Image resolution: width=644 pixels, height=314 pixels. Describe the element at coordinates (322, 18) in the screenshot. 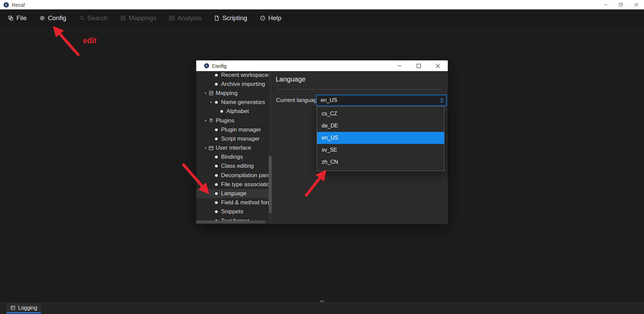

I see `menu-bar: FileConfigSearchMappingsAnalysisScriptin…` at that location.